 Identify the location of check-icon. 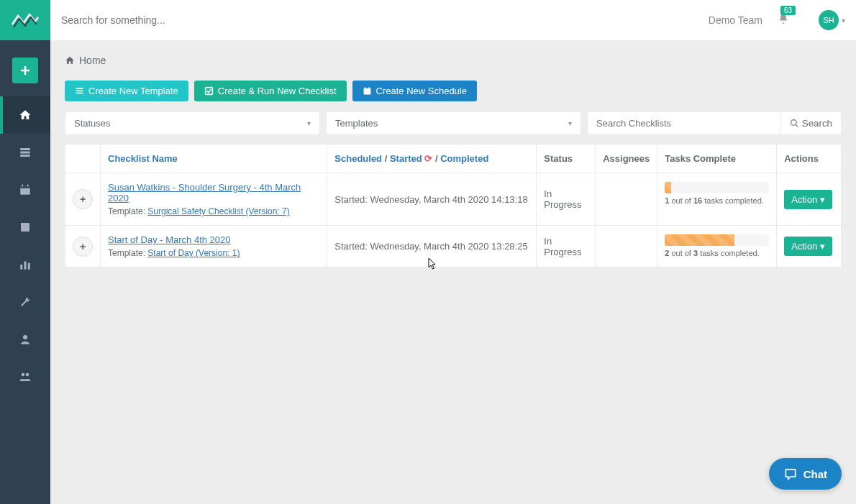
(209, 91).